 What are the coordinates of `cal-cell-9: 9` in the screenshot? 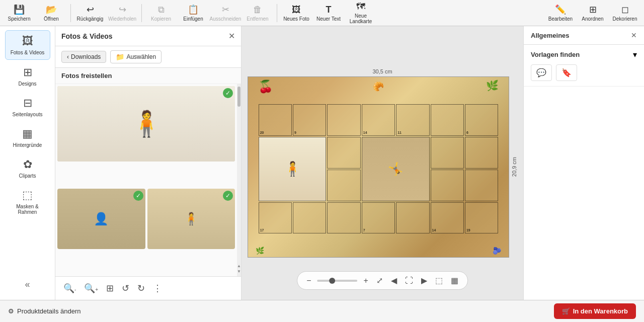 It's located at (309, 120).